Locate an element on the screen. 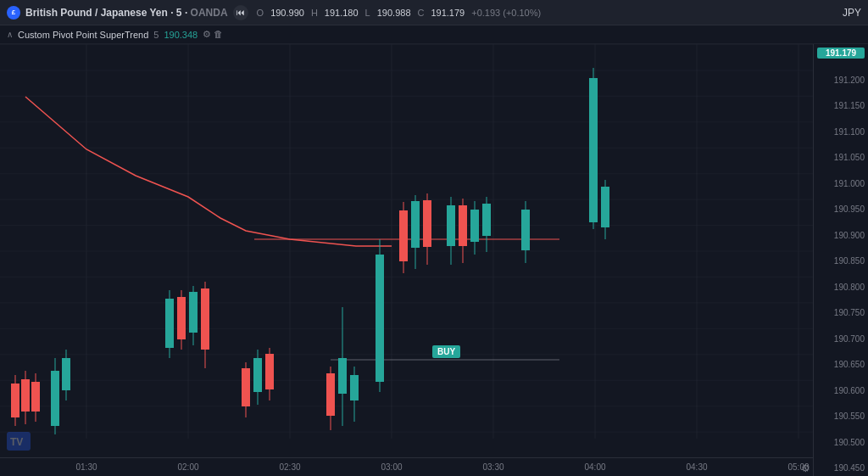  svg-text: TV is located at coordinates (17, 442).